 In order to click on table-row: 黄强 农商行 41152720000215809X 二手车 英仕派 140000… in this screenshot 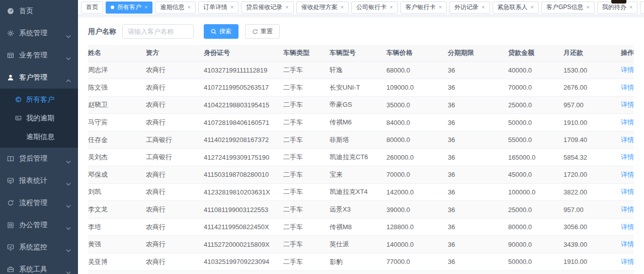, I will do `click(361, 245)`.